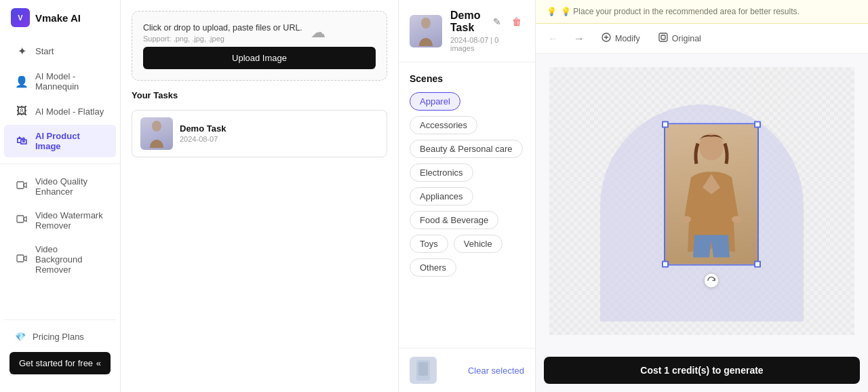 The height and width of the screenshot is (392, 868). What do you see at coordinates (467, 31) in the screenshot?
I see `task-header: Demo Task ✎ 🗑 2024-08-07 | 0 images` at bounding box center [467, 31].